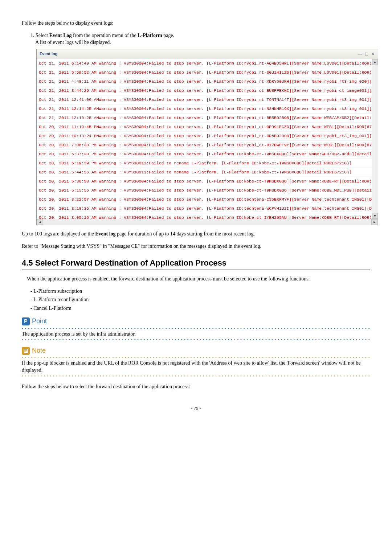 The height and width of the screenshot is (554, 392). I want to click on scroll-down-icon: ▼, so click(375, 216).